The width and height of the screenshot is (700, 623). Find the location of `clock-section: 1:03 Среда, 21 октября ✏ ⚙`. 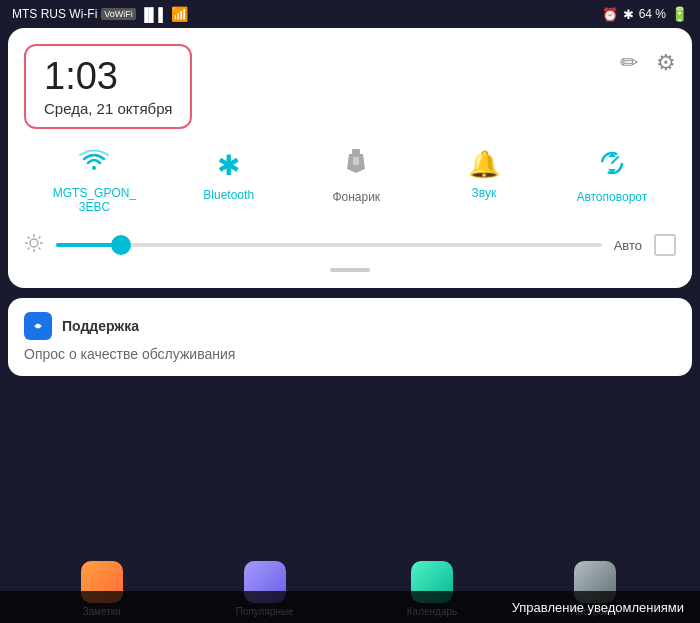

clock-section: 1:03 Среда, 21 октября ✏ ⚙ is located at coordinates (350, 86).